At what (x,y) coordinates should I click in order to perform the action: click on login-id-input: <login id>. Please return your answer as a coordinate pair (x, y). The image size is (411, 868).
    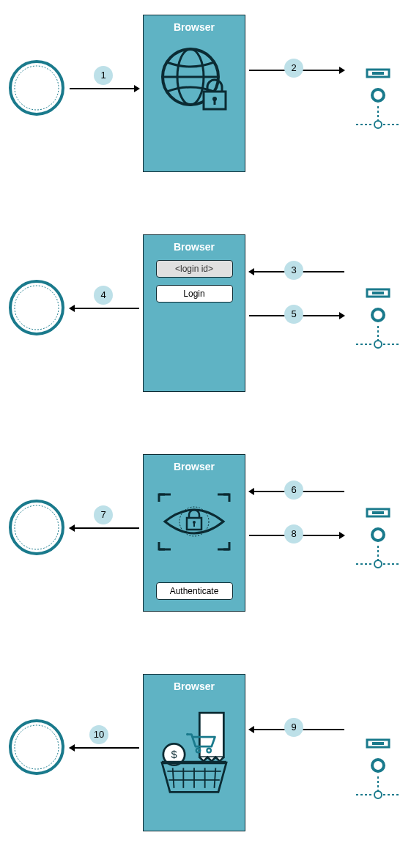
    Looking at the image, I should click on (195, 269).